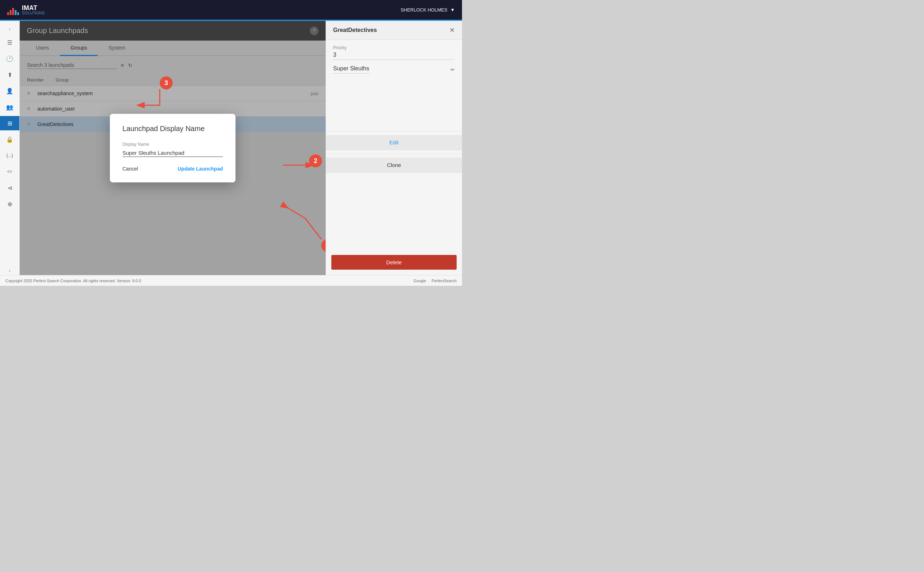 This screenshot has height=572, width=924. What do you see at coordinates (10, 123) in the screenshot?
I see `grid-icon: ⊞` at bounding box center [10, 123].